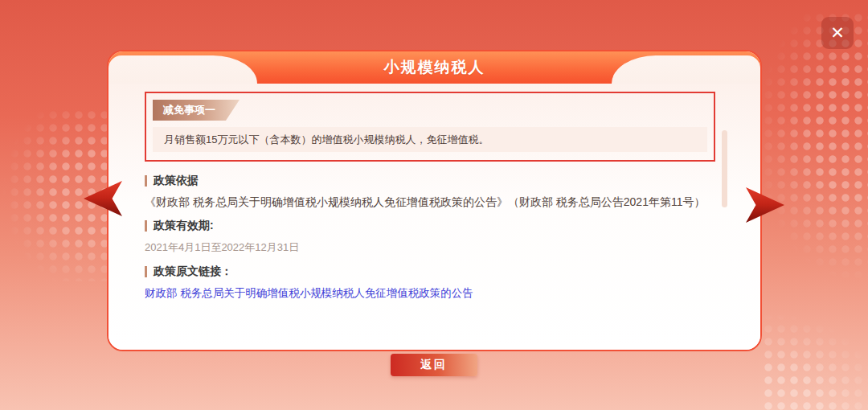 This screenshot has height=410, width=868. What do you see at coordinates (430, 248) in the screenshot?
I see `policy-period-text: 2021年4月1日至2022年12月31日` at bounding box center [430, 248].